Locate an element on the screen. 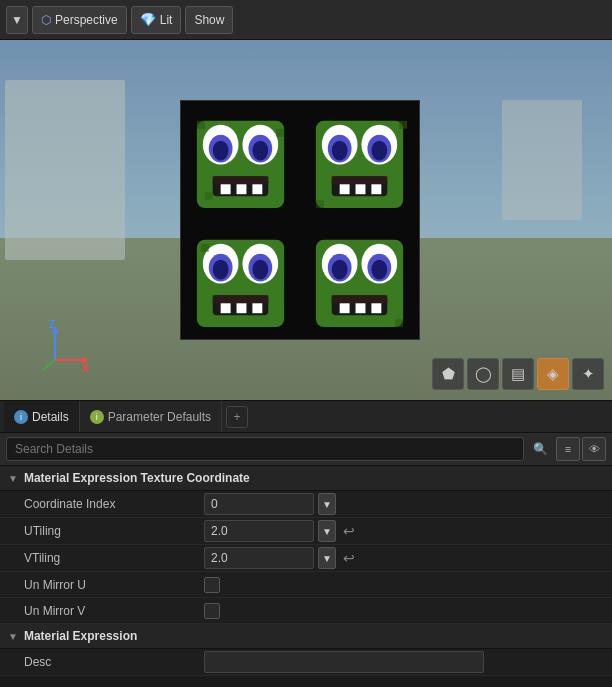  svg-text: Z is located at coordinates (52, 325).